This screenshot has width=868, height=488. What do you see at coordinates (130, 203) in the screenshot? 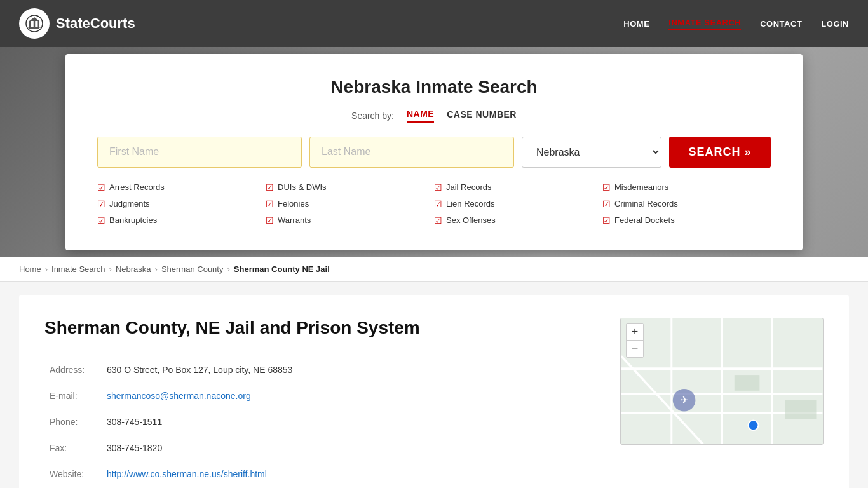
I see `checkbox-label: Judgments` at bounding box center [130, 203].